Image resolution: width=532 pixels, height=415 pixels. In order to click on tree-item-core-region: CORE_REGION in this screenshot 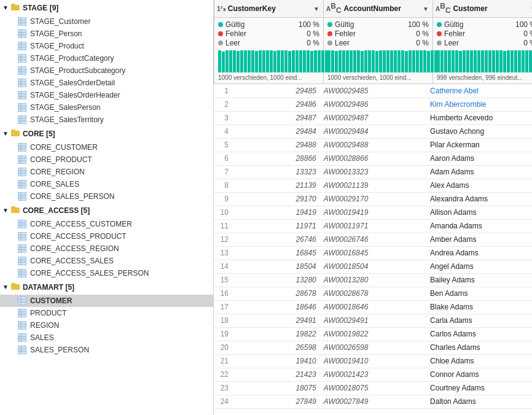, I will do `click(107, 172)`.